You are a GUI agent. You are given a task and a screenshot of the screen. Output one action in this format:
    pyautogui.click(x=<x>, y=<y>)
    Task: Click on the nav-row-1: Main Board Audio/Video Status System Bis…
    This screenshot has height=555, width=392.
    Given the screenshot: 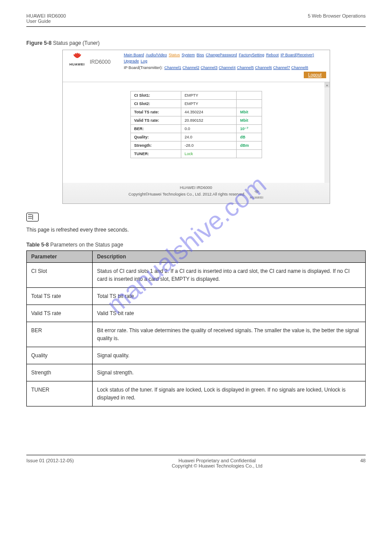 What is the action you would take?
    pyautogui.click(x=225, y=58)
    